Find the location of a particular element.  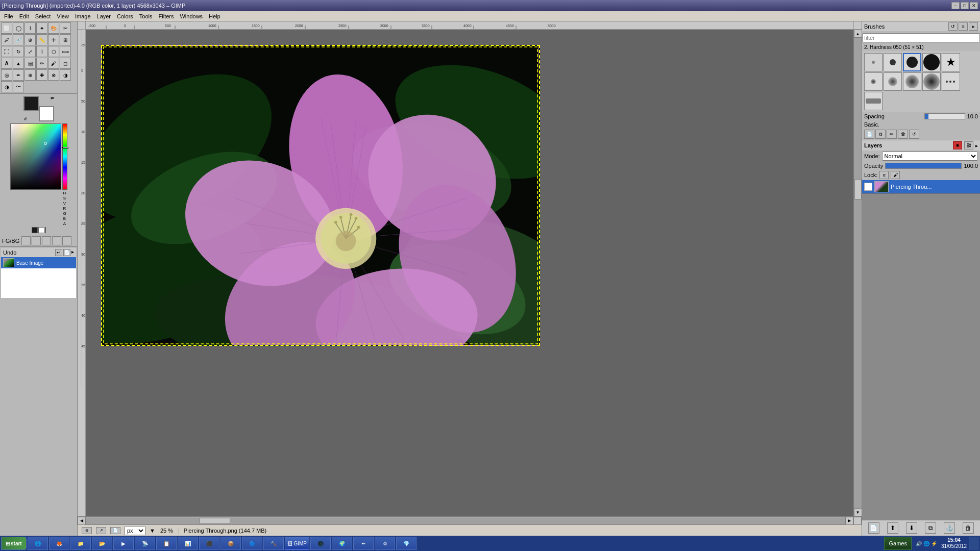

scroll-thumb-horizontal is located at coordinates (215, 521).